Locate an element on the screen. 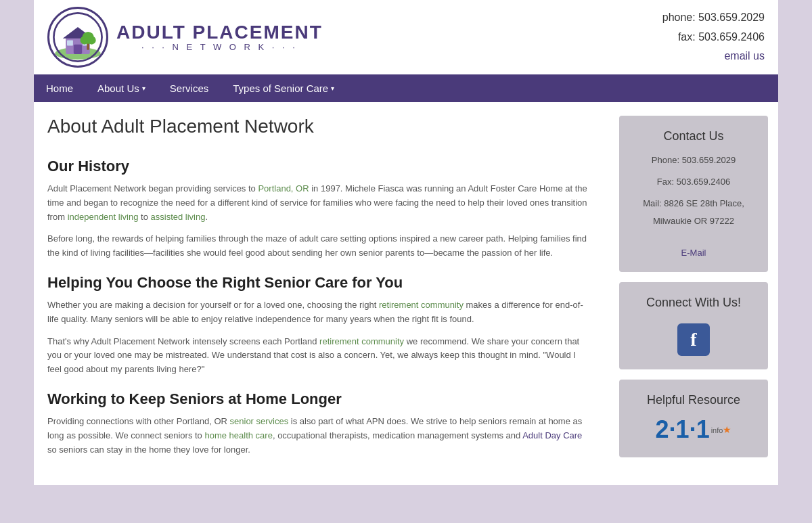 The image size is (812, 523). logo-circle is located at coordinates (78, 37).